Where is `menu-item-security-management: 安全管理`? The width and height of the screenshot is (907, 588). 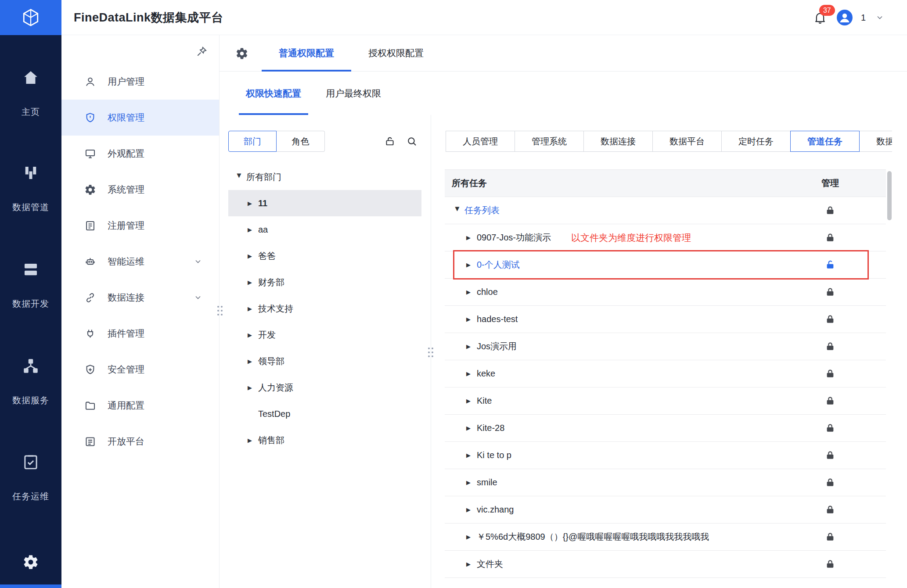 menu-item-security-management: 安全管理 is located at coordinates (140, 369).